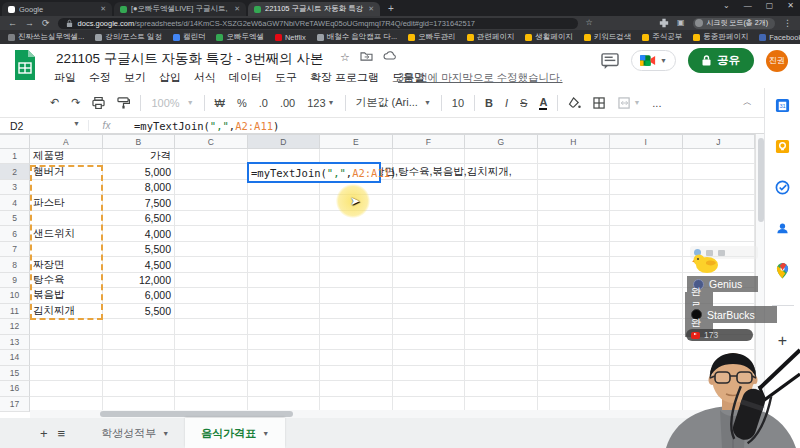 The height and width of the screenshot is (448, 800). What do you see at coordinates (646, 202) in the screenshot?
I see `cell-I4` at bounding box center [646, 202].